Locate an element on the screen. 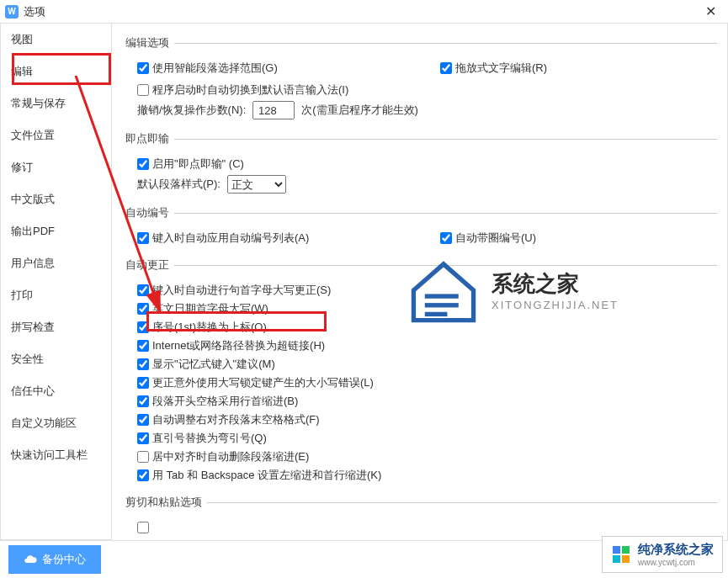  checkbox-autocorrect-2: 序号(1st)替换为上标(O) is located at coordinates (202, 327).